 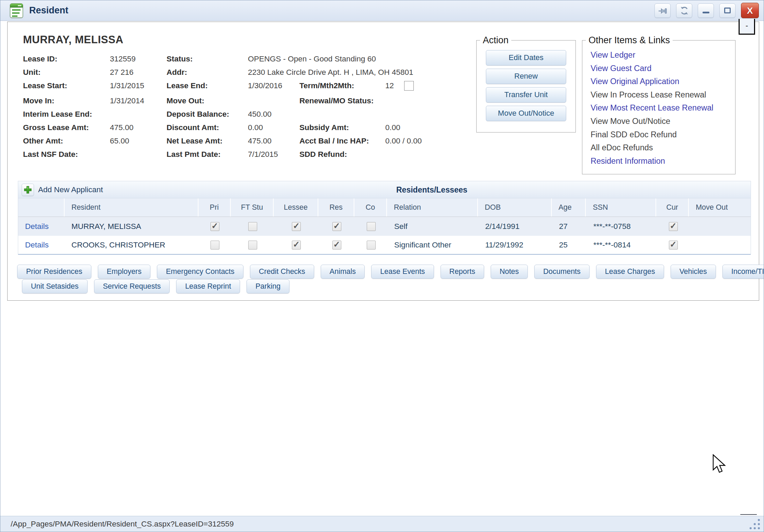 What do you see at coordinates (49, 10) in the screenshot?
I see `window-title: Resident` at bounding box center [49, 10].